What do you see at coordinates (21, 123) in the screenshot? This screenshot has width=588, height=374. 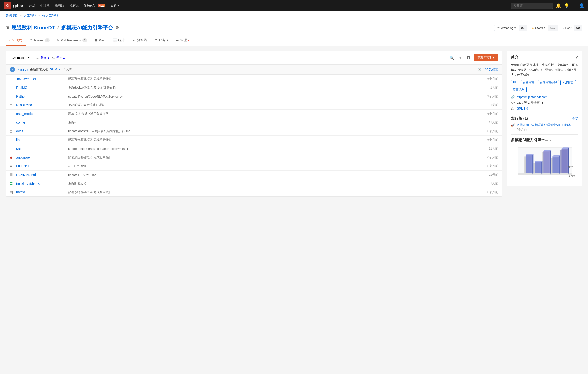 I see `file-link: config` at bounding box center [21, 123].